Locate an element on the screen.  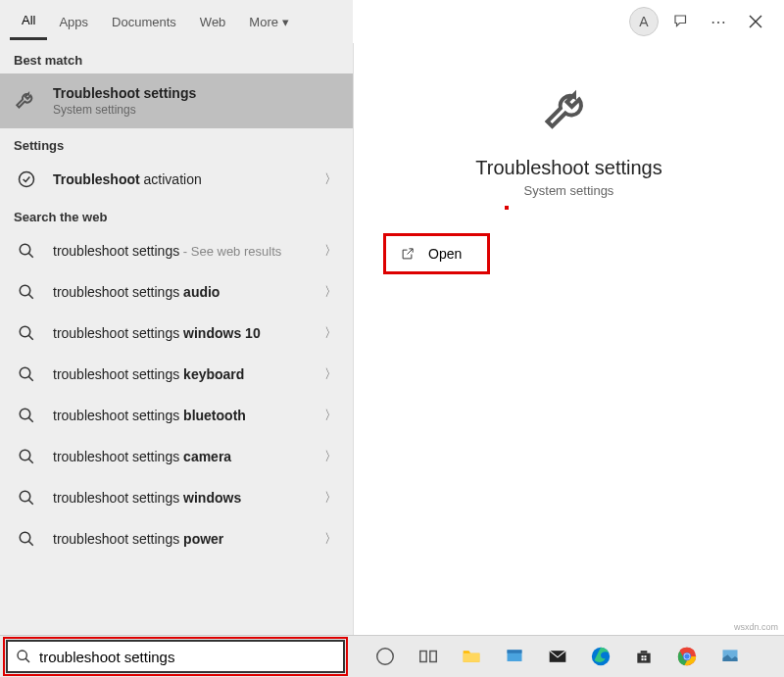
web-result-3: troubleshoot settings keyboard〉 is located at coordinates (176, 374).